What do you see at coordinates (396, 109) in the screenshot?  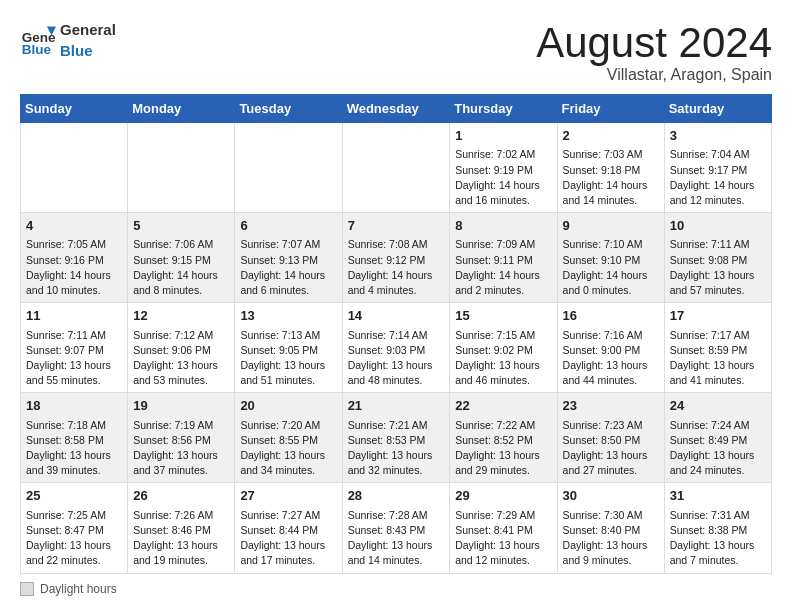 I see `calendar-header-row: SundayMondayTuesdayWednesdayThursdayFrid…` at bounding box center [396, 109].